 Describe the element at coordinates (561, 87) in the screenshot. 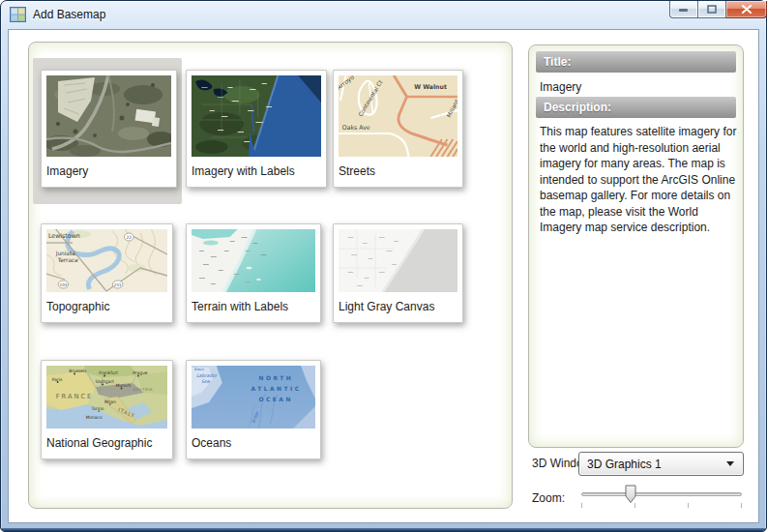

I see `basemap-title-value: Imagery` at that location.